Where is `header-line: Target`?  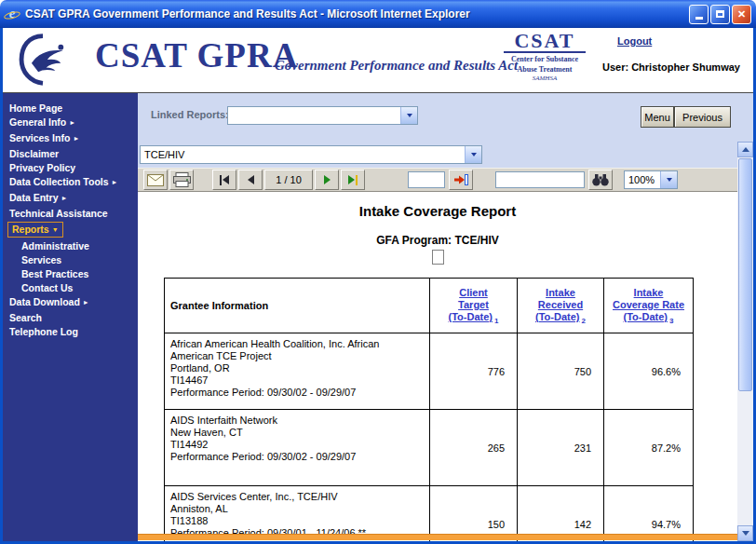 header-line: Target is located at coordinates (473, 306).